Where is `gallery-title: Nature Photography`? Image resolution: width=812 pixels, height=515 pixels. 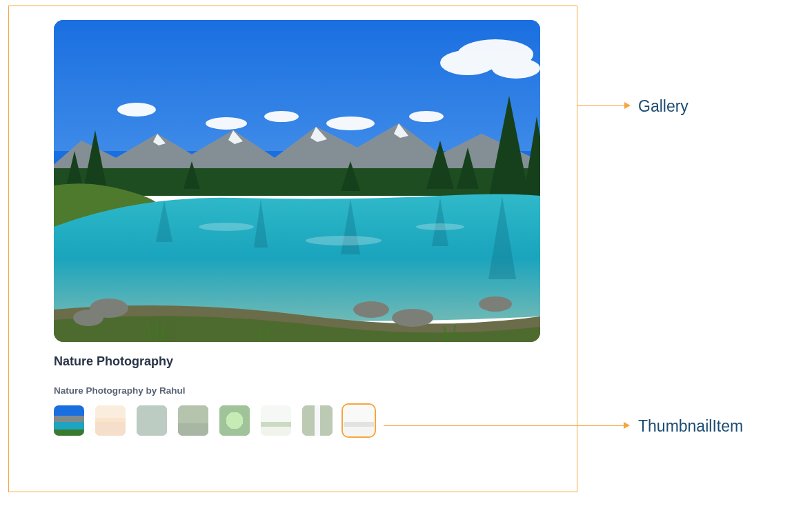 gallery-title: Nature Photography is located at coordinates (297, 361).